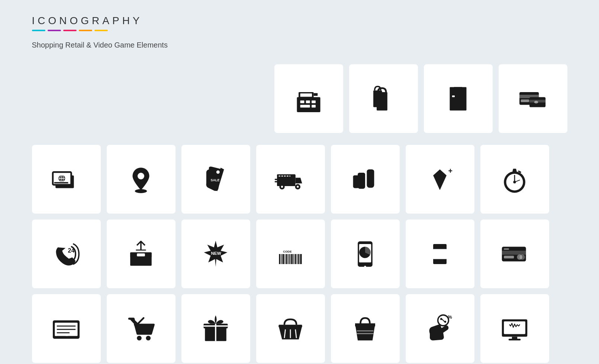 The image size is (599, 364). What do you see at coordinates (141, 329) in the screenshot?
I see `cart-checkmark-icon` at bounding box center [141, 329].